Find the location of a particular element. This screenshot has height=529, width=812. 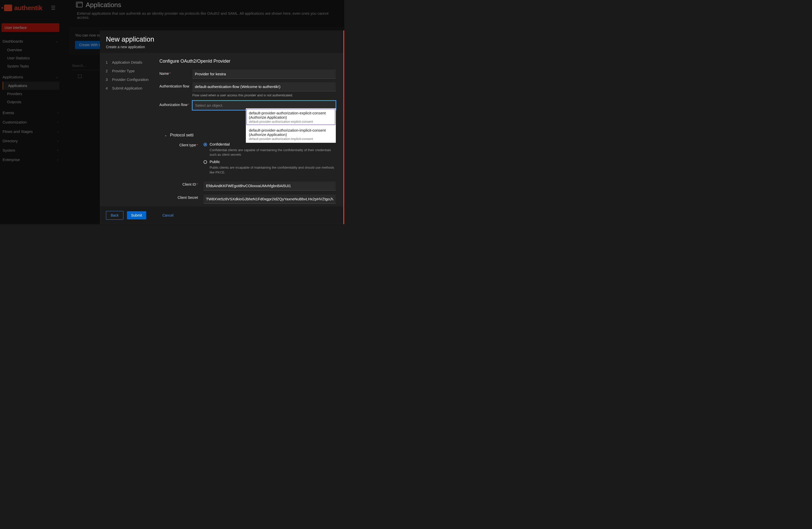

name-input is located at coordinates (264, 74).